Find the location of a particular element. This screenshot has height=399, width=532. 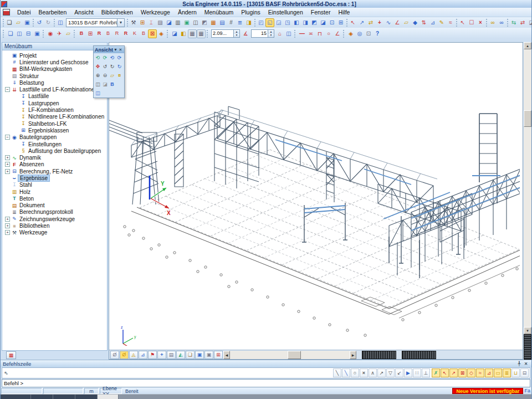

view-preset-5: ◧ is located at coordinates (296, 23).